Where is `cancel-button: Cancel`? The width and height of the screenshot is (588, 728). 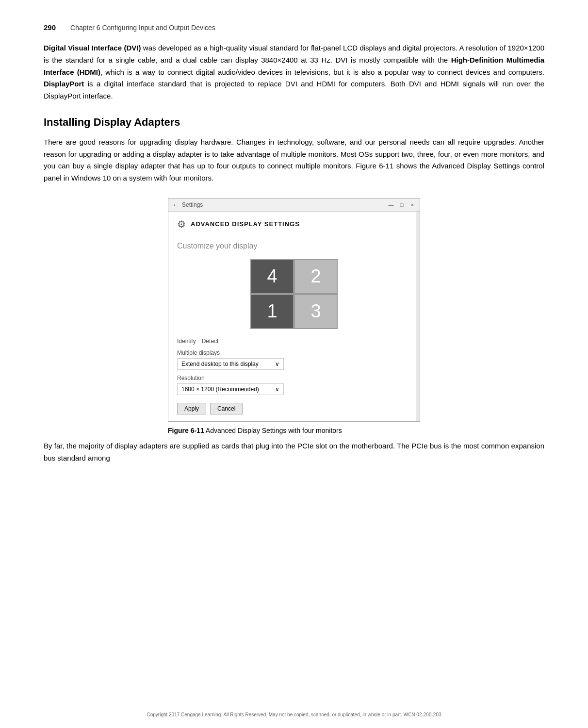 cancel-button: Cancel is located at coordinates (226, 409).